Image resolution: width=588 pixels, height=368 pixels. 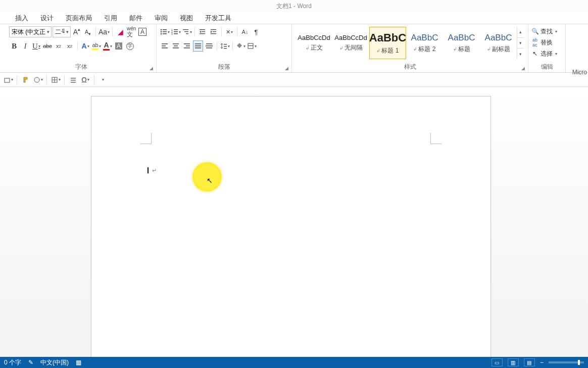 I want to click on find-button: 🔍 查找 ▾, so click(x=547, y=31).